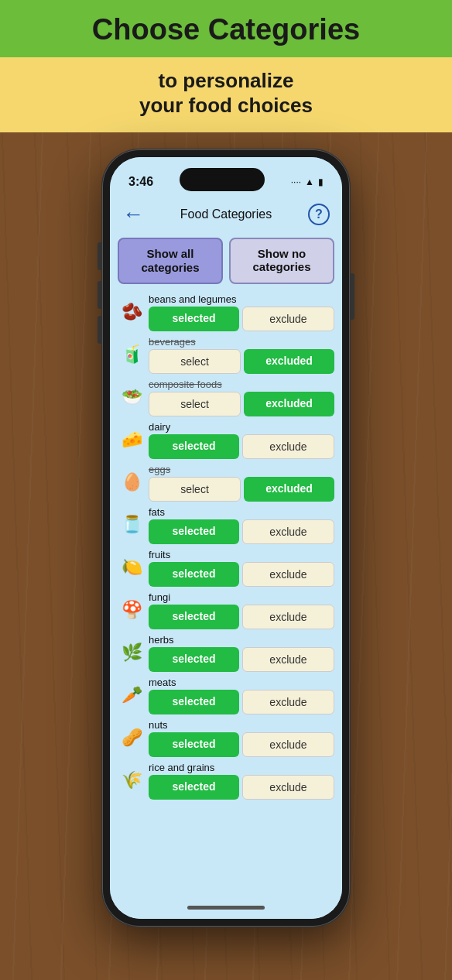 This screenshot has width=452, height=980. What do you see at coordinates (226, 214) in the screenshot?
I see `nav-title: Food Categories` at bounding box center [226, 214].